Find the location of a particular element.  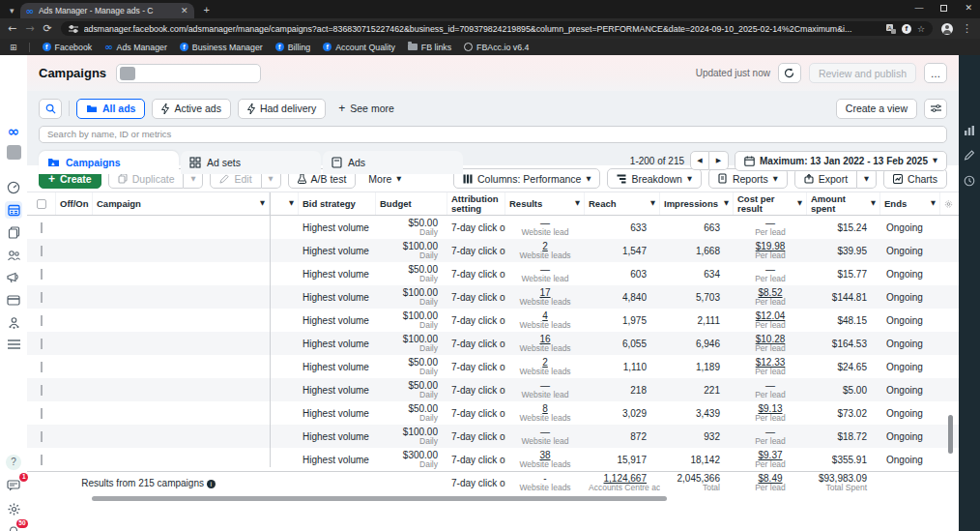

col-campaign: Campaign▼ is located at coordinates (182, 203).